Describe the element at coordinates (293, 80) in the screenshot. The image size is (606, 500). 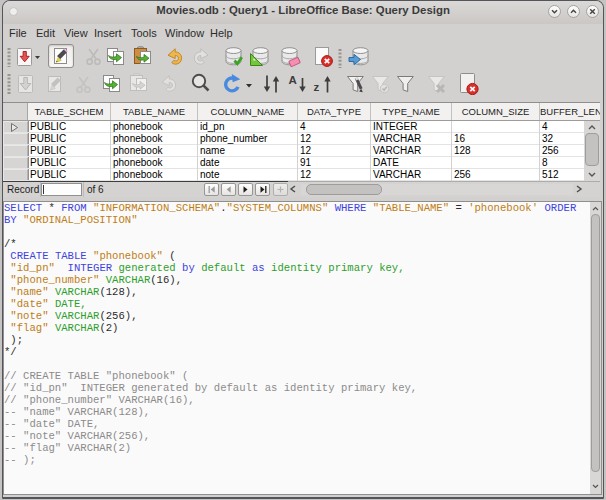
I see `svg-text: A` at that location.